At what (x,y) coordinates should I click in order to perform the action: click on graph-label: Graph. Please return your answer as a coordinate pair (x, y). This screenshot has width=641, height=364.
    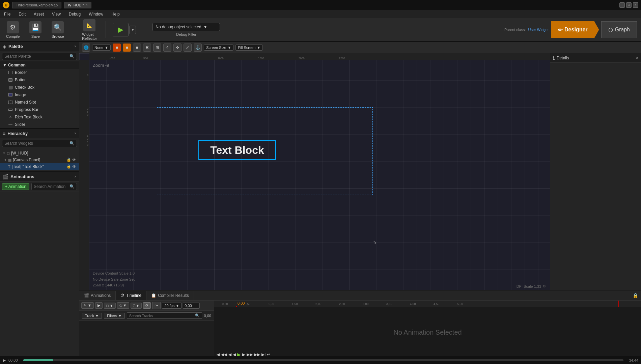
    Looking at the image, I should click on (622, 30).